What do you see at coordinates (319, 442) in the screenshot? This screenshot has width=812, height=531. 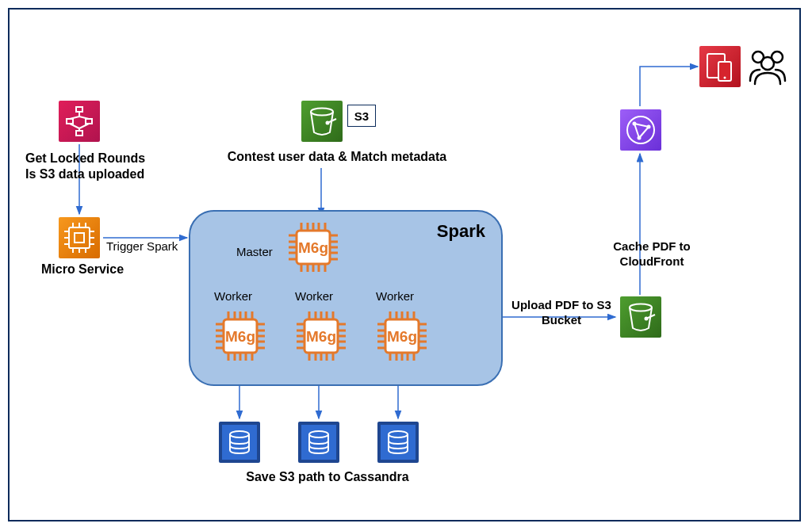 I see `cassandra-db-2-icon` at bounding box center [319, 442].